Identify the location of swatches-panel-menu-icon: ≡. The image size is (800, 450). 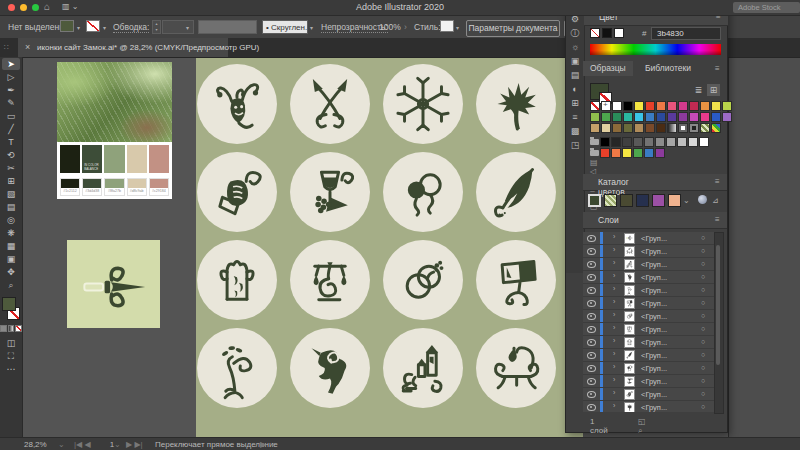
(718, 68).